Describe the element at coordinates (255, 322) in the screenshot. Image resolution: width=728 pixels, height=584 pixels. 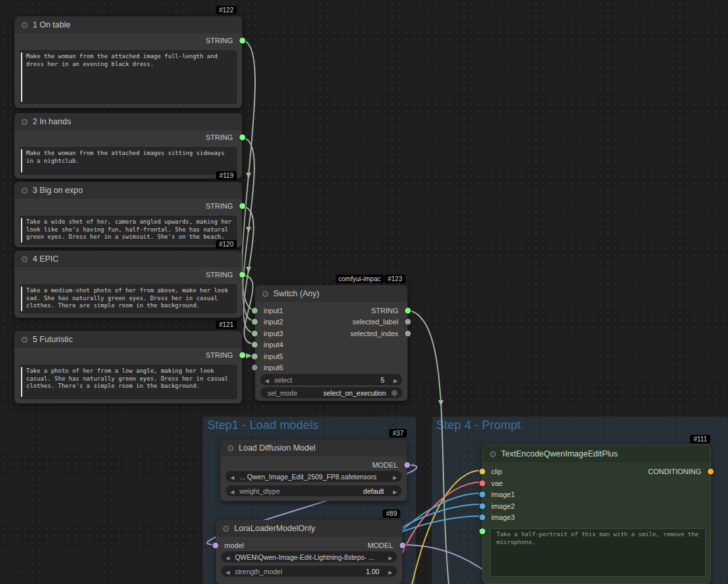
I see `input2-port` at that location.